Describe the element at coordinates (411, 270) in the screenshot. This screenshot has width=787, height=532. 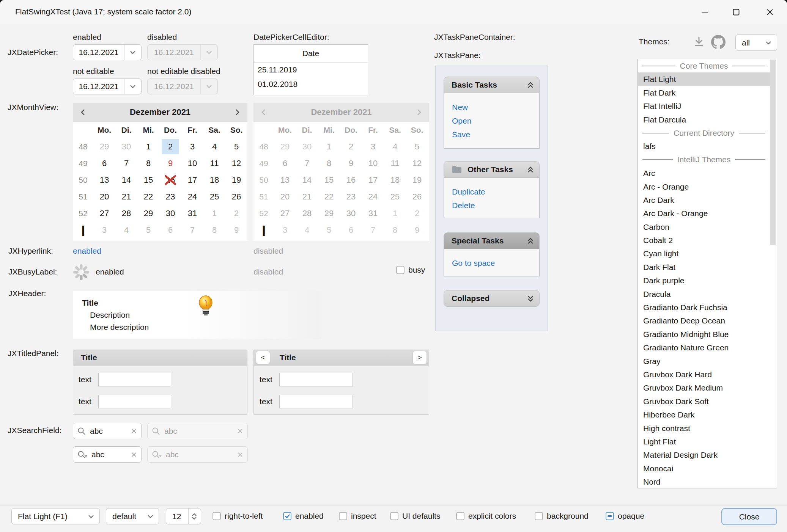
I see `busy-checkbox-group: busy` at that location.